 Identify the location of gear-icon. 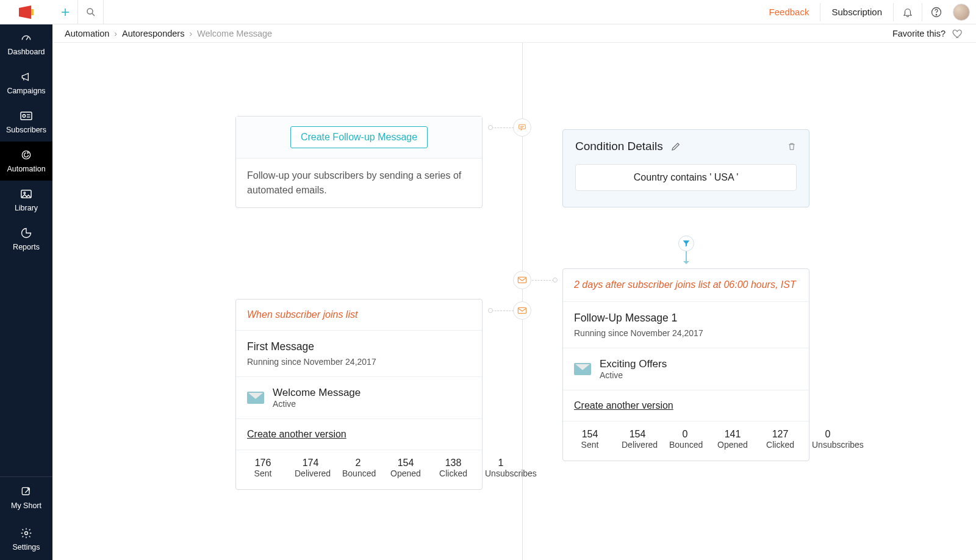
(26, 533).